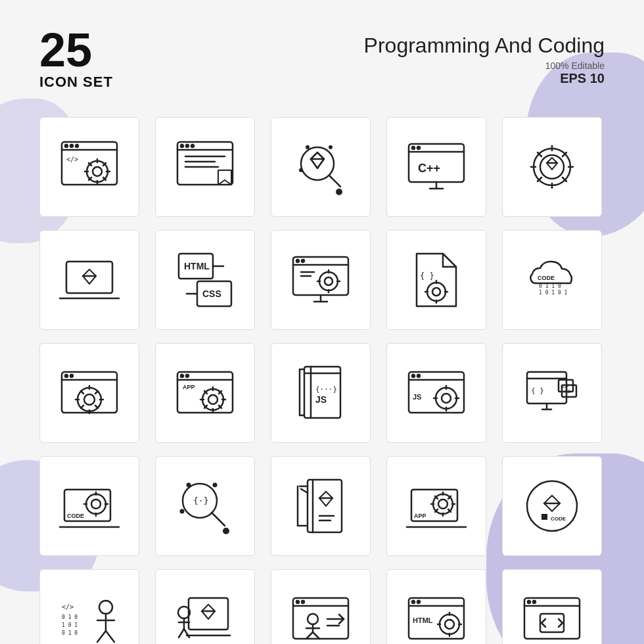  Describe the element at coordinates (429, 168) in the screenshot. I see `svg-text: C++` at that location.